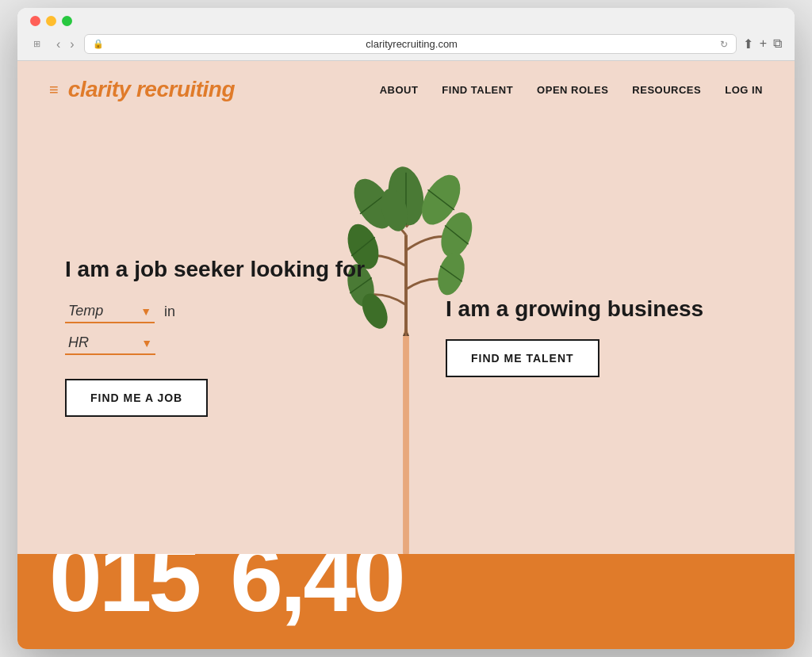 This screenshot has width=812, height=657. What do you see at coordinates (36, 44) in the screenshot?
I see `sidebar-toggle-icon: ⊞` at bounding box center [36, 44].